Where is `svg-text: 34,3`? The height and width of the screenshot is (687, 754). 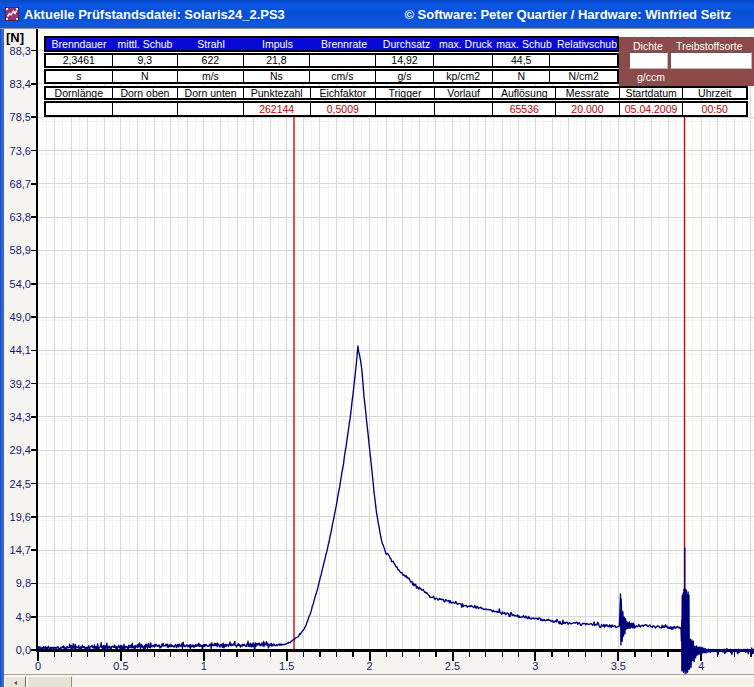 svg-text: 34,3 is located at coordinates (20, 417).